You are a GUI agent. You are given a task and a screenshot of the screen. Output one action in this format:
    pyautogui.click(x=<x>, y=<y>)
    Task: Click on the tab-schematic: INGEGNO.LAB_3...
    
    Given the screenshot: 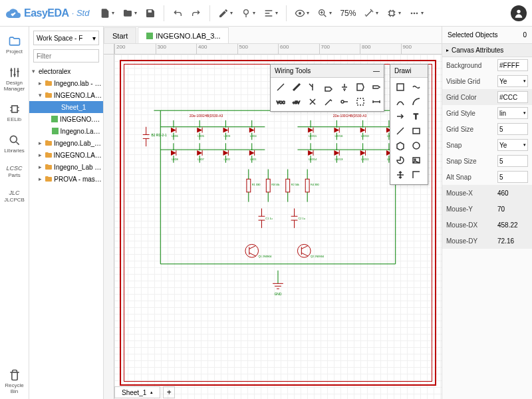 What is the action you would take?
    pyautogui.click(x=184, y=35)
    